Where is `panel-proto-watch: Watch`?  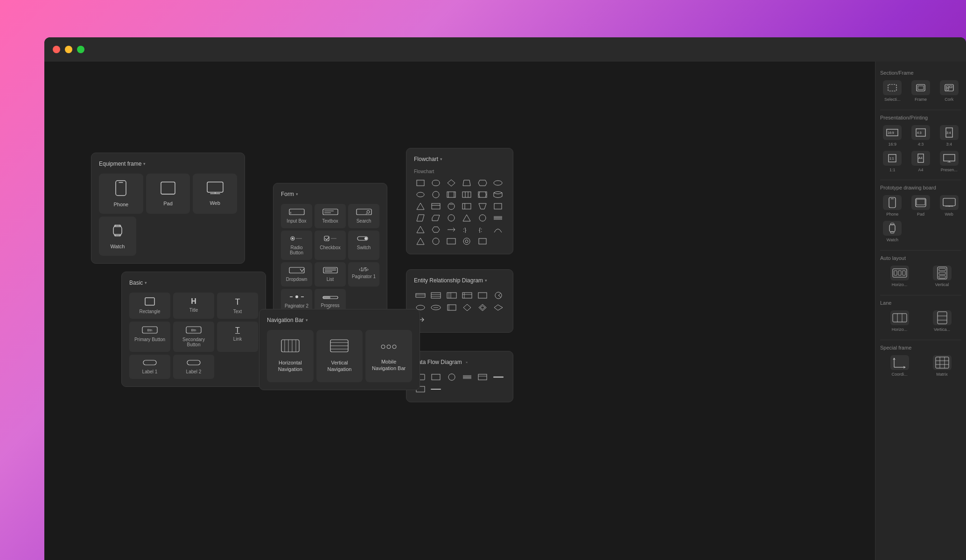 panel-proto-watch: Watch is located at coordinates (892, 231).